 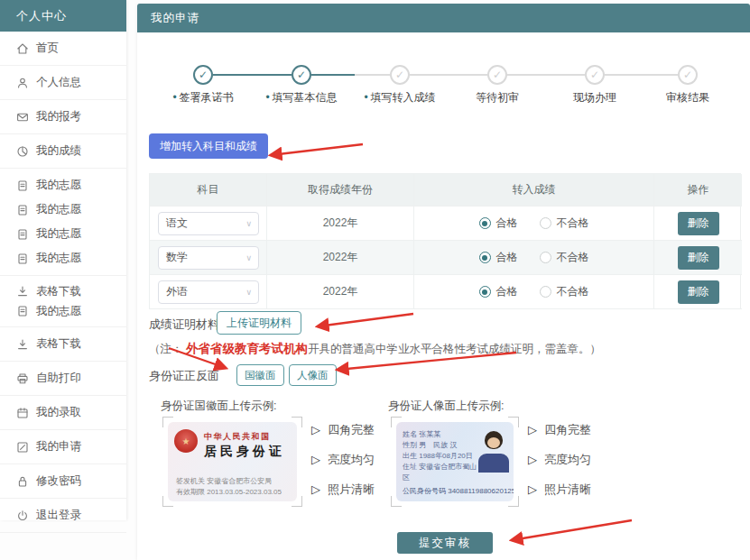 I want to click on sidebar-item-scores: 我的成绩, so click(x=63, y=151).